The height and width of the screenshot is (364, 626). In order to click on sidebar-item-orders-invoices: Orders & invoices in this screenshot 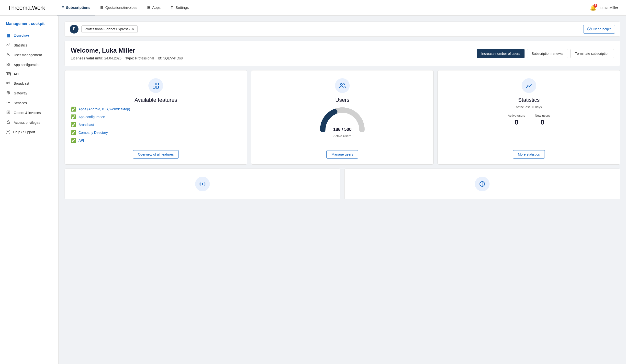, I will do `click(29, 113)`.